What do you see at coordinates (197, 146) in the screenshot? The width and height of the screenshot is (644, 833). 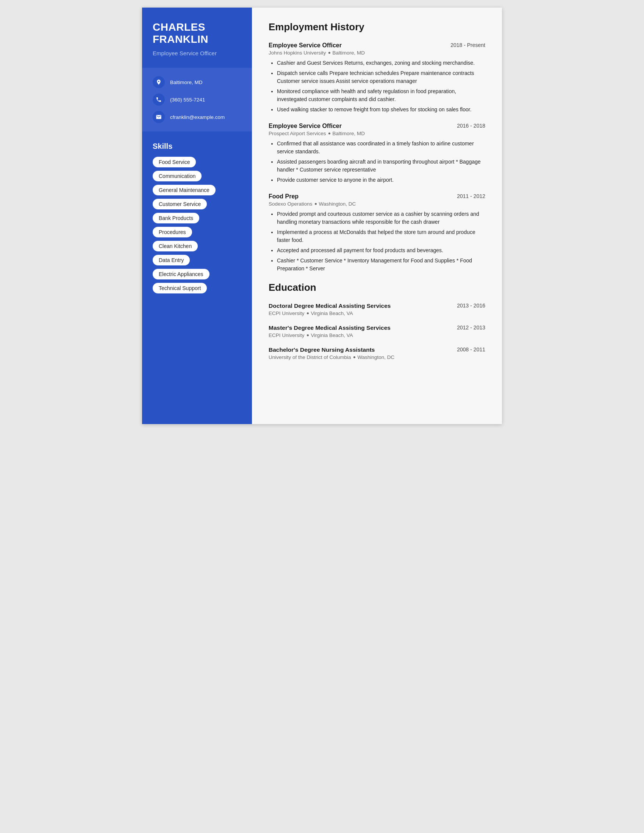 I see `skills-heading: Skills` at bounding box center [197, 146].